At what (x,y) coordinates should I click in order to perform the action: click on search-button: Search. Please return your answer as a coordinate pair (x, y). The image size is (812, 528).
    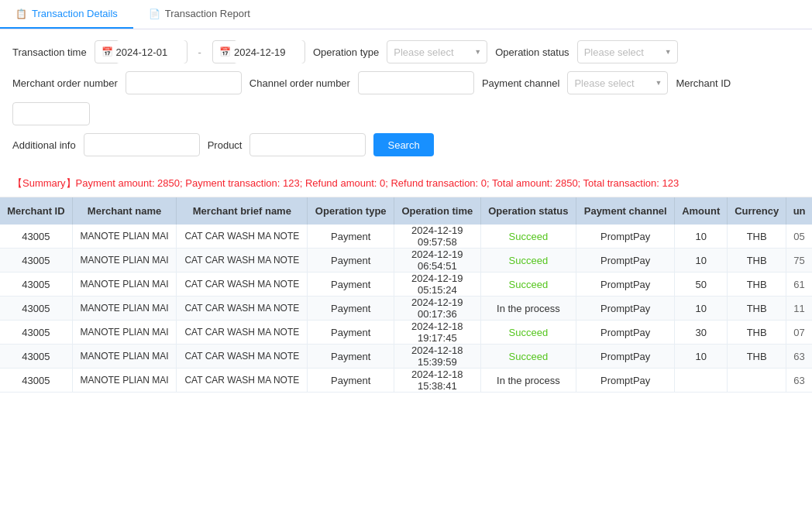
    Looking at the image, I should click on (403, 145).